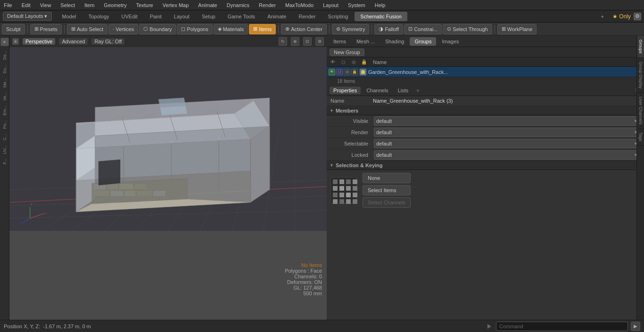  I want to click on prop-name-value: Name_Greenhouse_with_Rack (3), so click(506, 101).